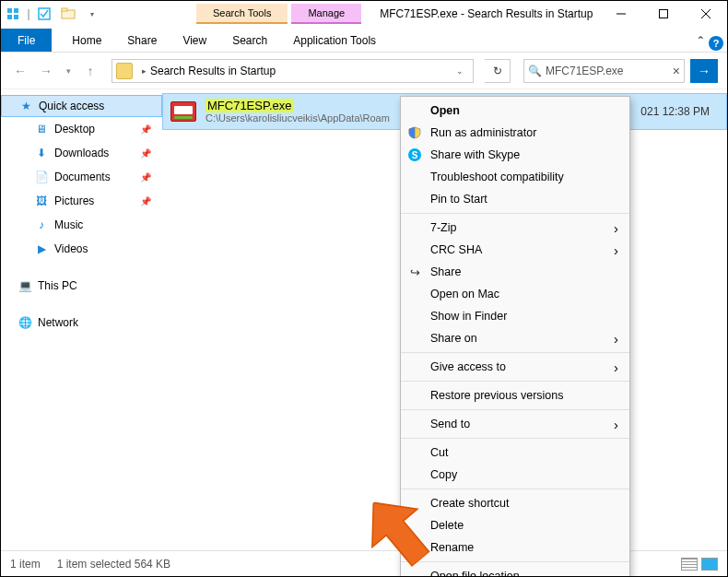 Image resolution: width=728 pixels, height=577 pixels. I want to click on tab-home: Home, so click(87, 41).